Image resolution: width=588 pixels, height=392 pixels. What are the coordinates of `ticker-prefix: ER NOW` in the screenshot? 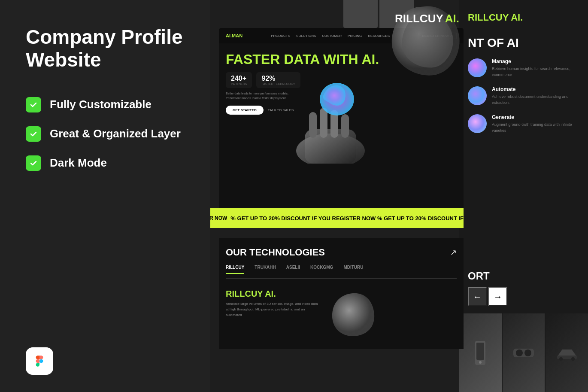 It's located at (219, 218).